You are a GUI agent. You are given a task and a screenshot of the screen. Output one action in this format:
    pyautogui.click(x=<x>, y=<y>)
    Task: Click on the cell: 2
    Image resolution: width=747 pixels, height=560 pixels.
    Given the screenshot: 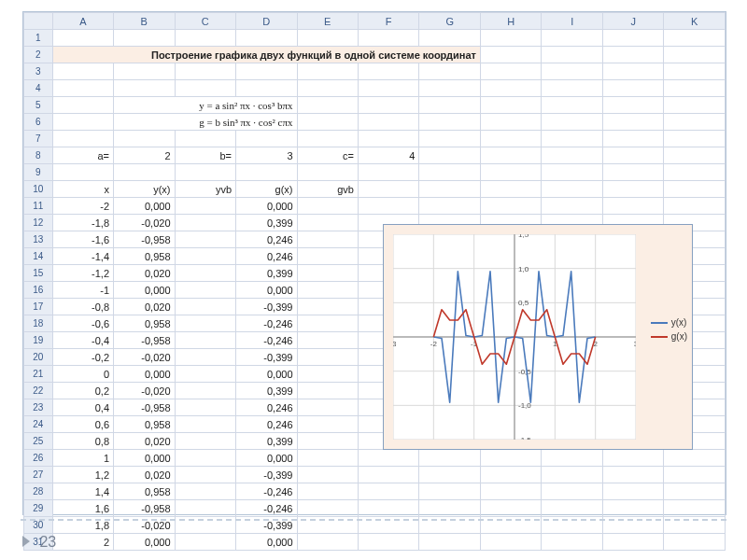 What is the action you would take?
    pyautogui.click(x=82, y=542)
    